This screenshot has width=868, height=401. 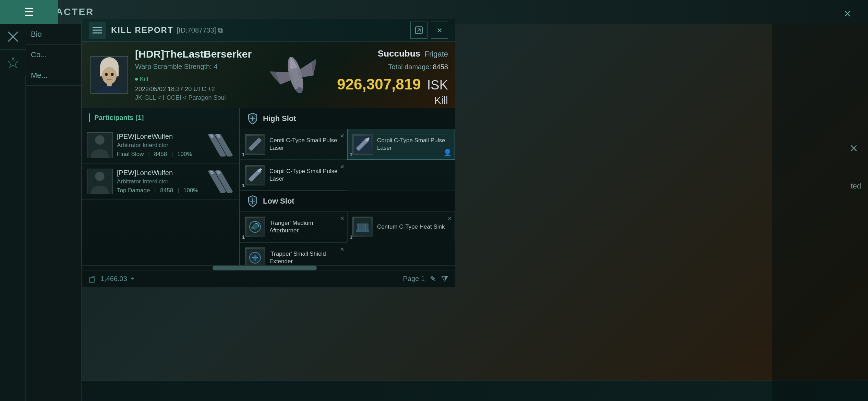 What do you see at coordinates (119, 118) in the screenshot?
I see `participants-header-text: Participants [1]` at bounding box center [119, 118].